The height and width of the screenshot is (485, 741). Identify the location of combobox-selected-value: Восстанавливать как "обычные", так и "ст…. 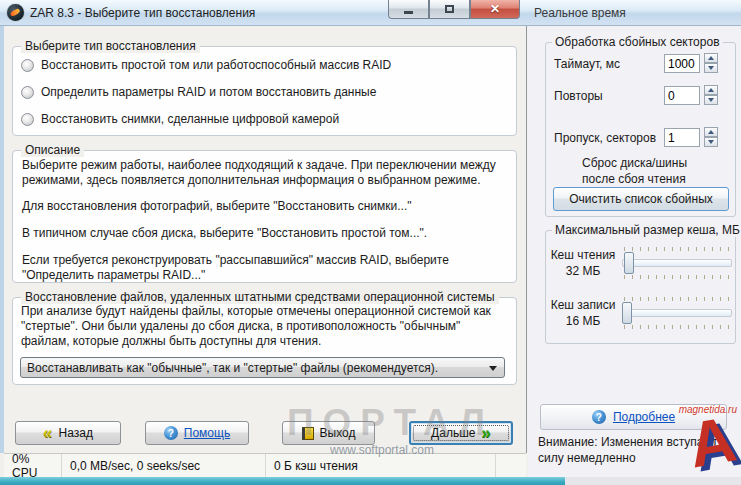
(232, 368).